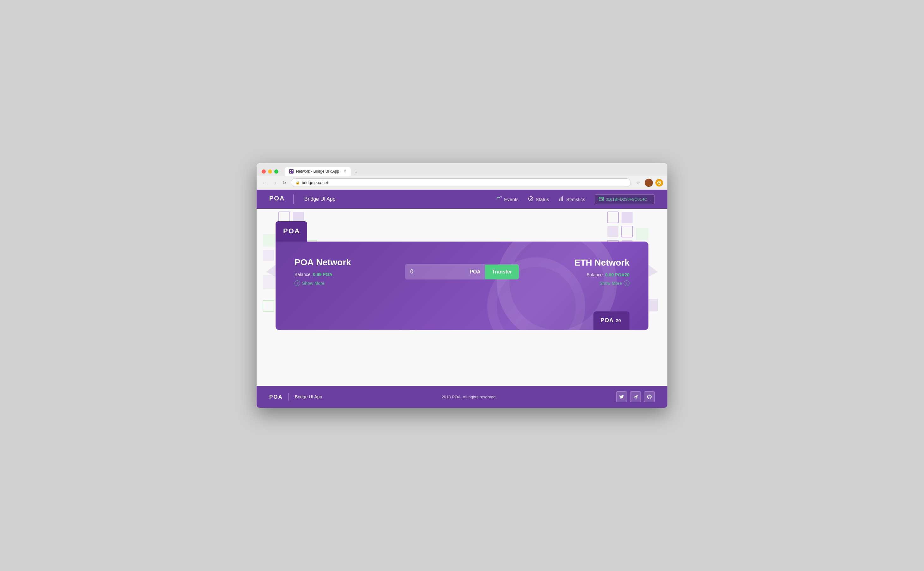  What do you see at coordinates (462, 169) in the screenshot?
I see `browser-titlebar: Network - Bridge UI dApp ✕ +` at bounding box center [462, 169].